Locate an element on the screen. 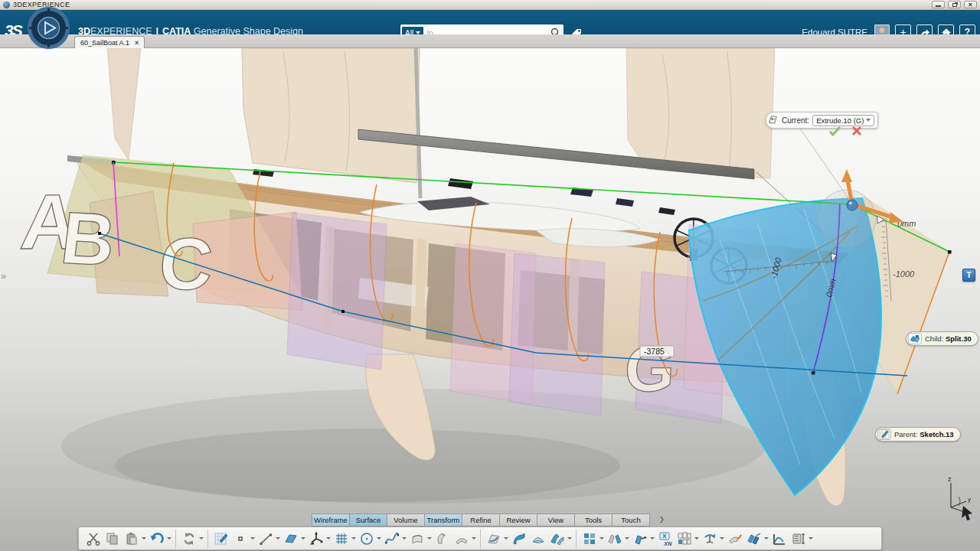  document-tab: 60_SailBoat A.1 × is located at coordinates (109, 42).